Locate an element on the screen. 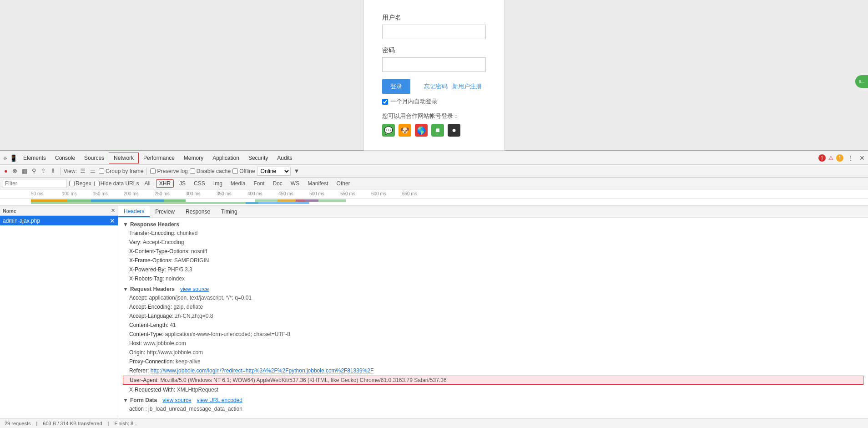  close-devtools-icon: ✕ is located at coordinates (862, 158).